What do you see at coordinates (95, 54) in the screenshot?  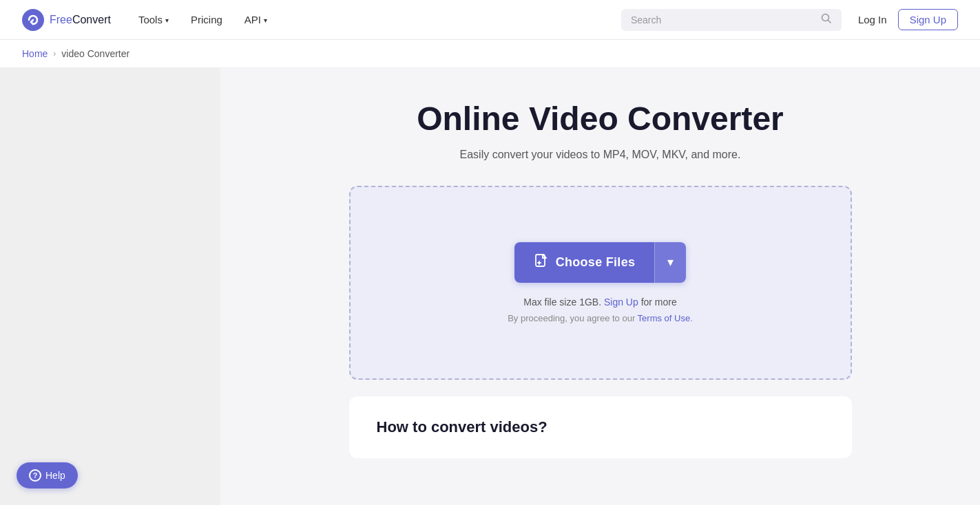 I see `breadcrumb-current: video Converter` at bounding box center [95, 54].